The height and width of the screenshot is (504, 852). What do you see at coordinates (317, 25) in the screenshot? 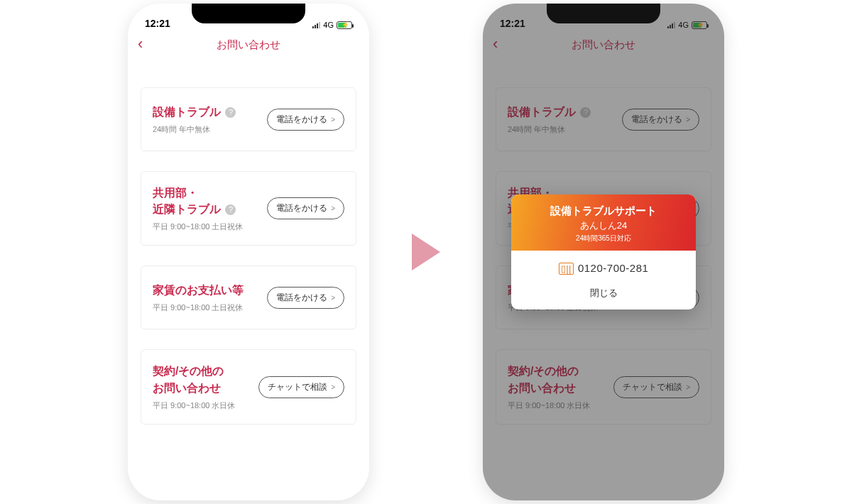
I see `signal-icon` at bounding box center [317, 25].